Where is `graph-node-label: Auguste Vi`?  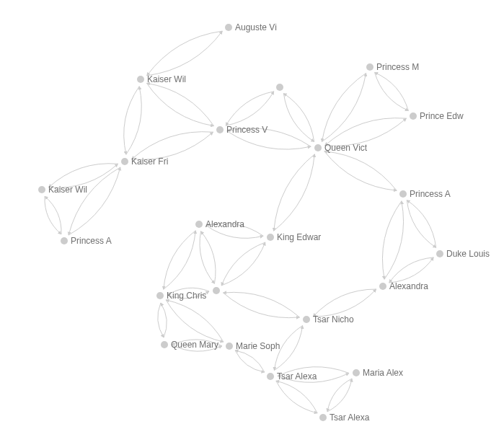
graph-node-label: Auguste Vi is located at coordinates (256, 27).